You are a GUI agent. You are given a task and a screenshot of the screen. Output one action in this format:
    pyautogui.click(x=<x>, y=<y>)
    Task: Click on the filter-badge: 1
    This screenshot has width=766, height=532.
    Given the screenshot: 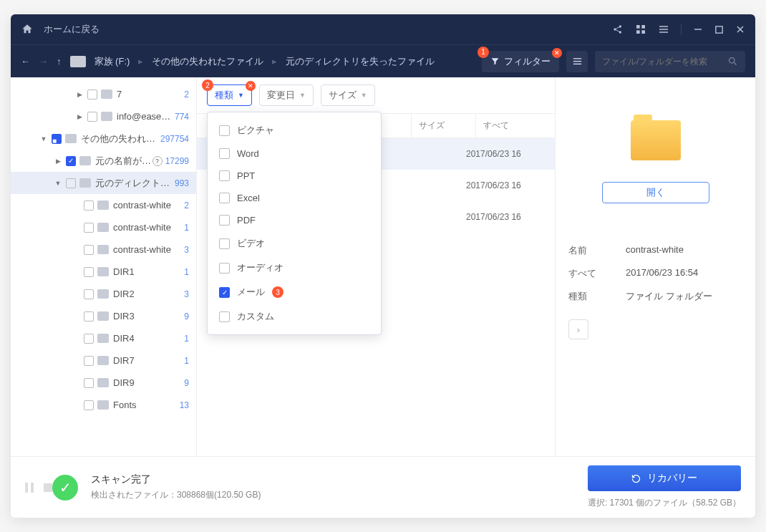 What is the action you would take?
    pyautogui.click(x=483, y=52)
    